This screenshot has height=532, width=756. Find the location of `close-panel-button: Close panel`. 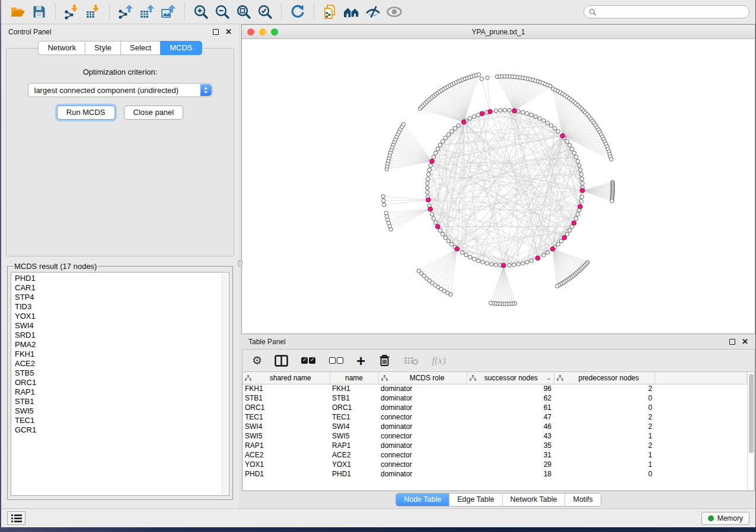

close-panel-button: Close panel is located at coordinates (154, 113).